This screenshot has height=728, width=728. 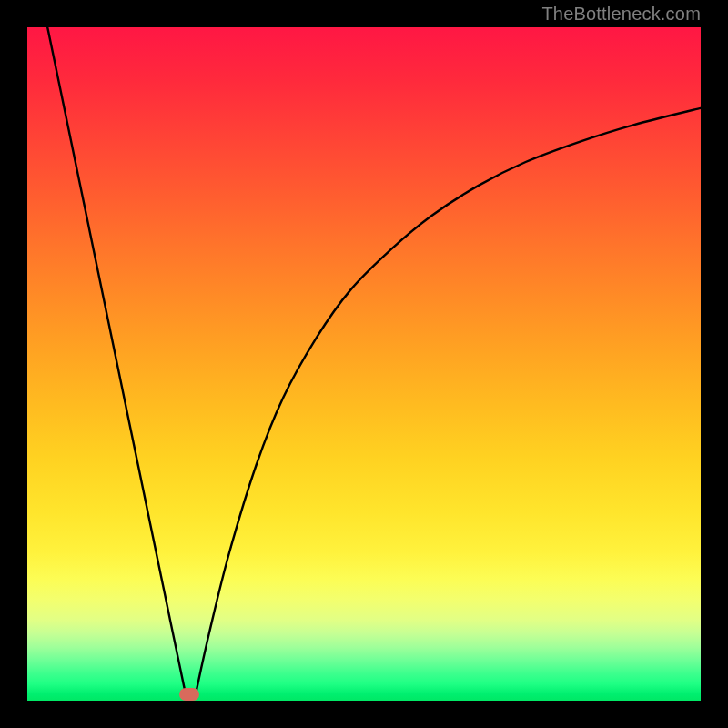 I want to click on watermark-text: TheBottleneck.com, so click(x=621, y=15).